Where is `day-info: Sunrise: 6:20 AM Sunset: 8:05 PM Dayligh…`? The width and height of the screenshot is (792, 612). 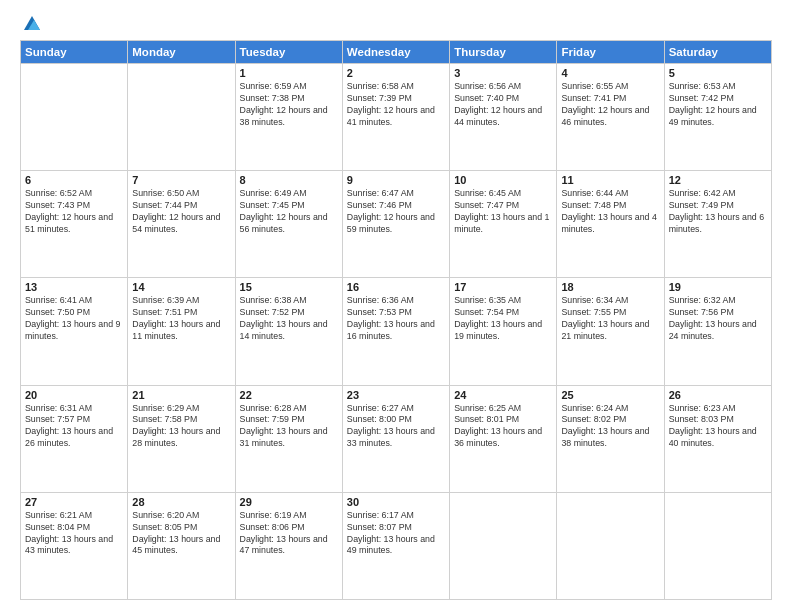
day-info: Sunrise: 6:20 AM Sunset: 8:05 PM Dayligh… is located at coordinates (181, 534).